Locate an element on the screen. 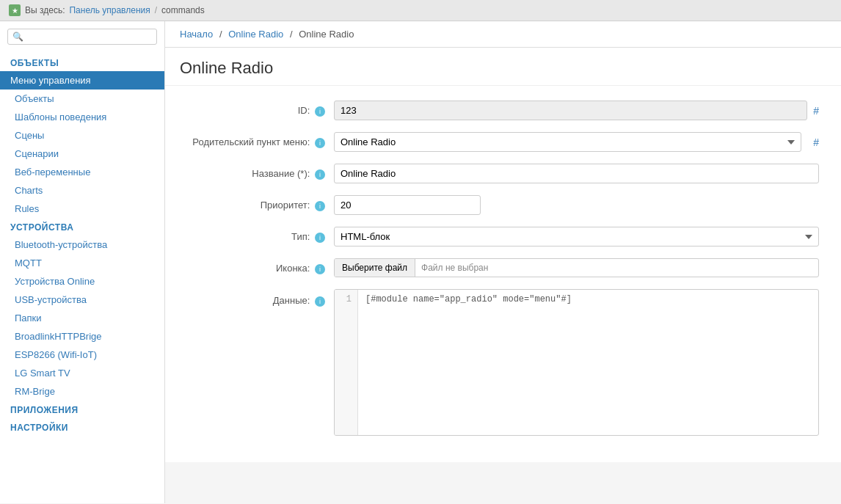  id-label: ID: i is located at coordinates (261, 109).